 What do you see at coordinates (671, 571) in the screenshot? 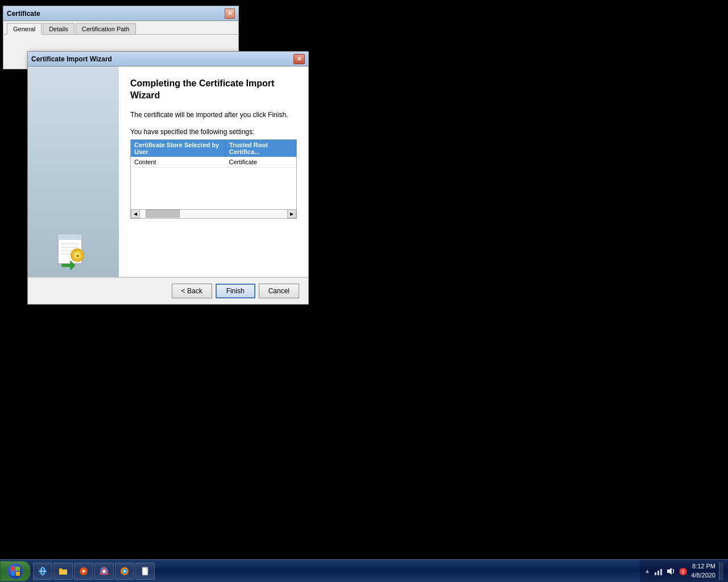
I see `volume-icon` at bounding box center [671, 571].